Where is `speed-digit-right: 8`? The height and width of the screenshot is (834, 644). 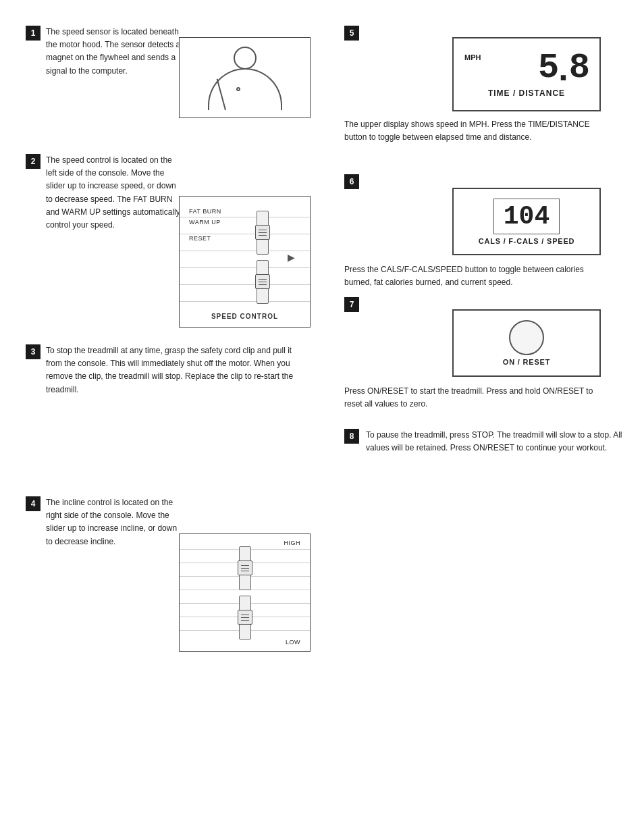 speed-digit-right: 8 is located at coordinates (579, 68).